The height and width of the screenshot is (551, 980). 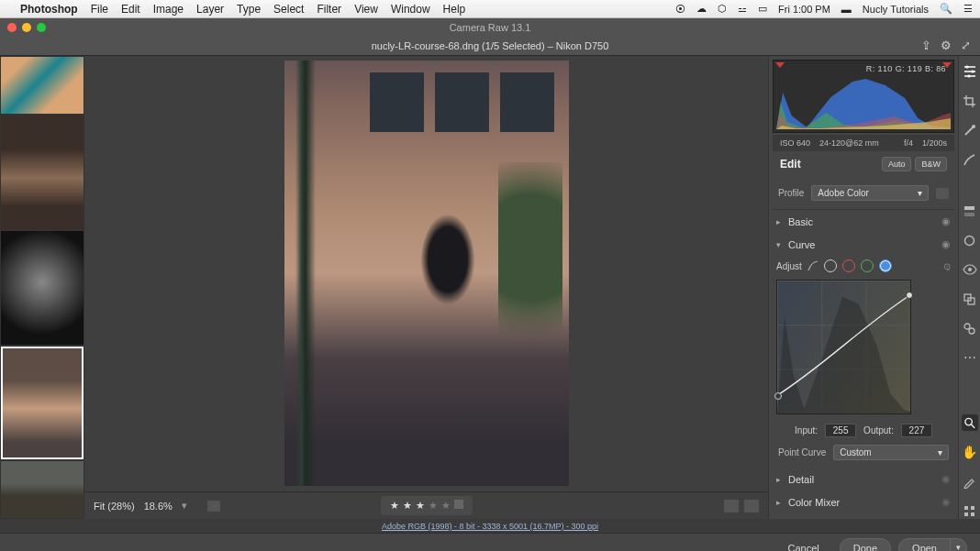 What do you see at coordinates (958, 545) in the screenshot?
I see `open-button-chevron-icon: ▾` at bounding box center [958, 545].